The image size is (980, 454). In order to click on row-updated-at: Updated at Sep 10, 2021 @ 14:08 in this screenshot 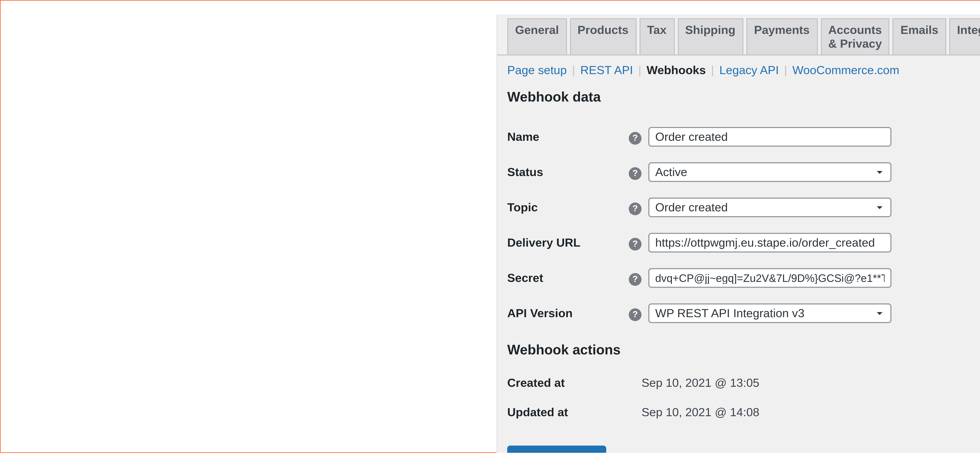, I will do `click(743, 413)`.